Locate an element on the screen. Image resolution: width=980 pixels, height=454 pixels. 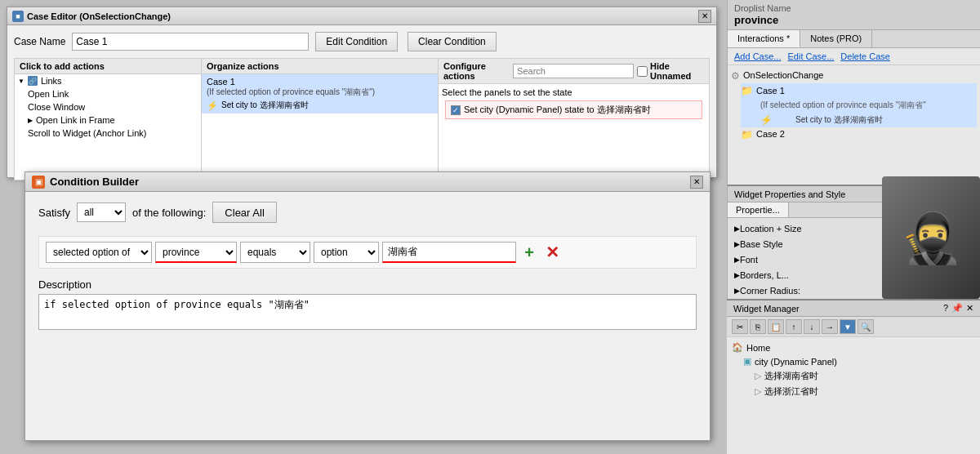
basestyle-arrow: ▶ is located at coordinates (737, 244).